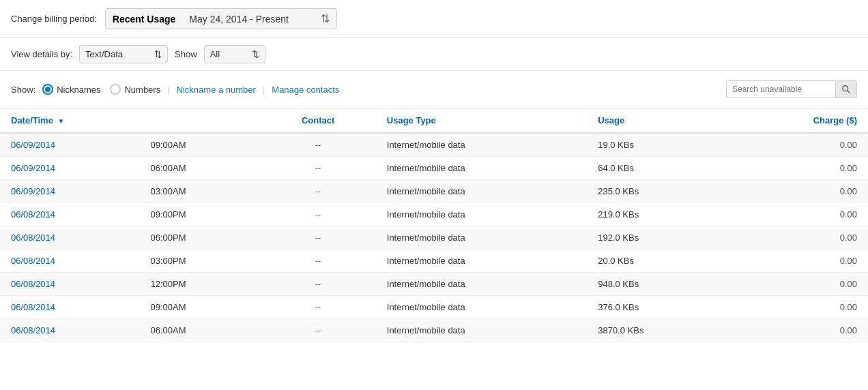  Describe the element at coordinates (23, 90) in the screenshot. I see `show-text-label: Show:` at that location.